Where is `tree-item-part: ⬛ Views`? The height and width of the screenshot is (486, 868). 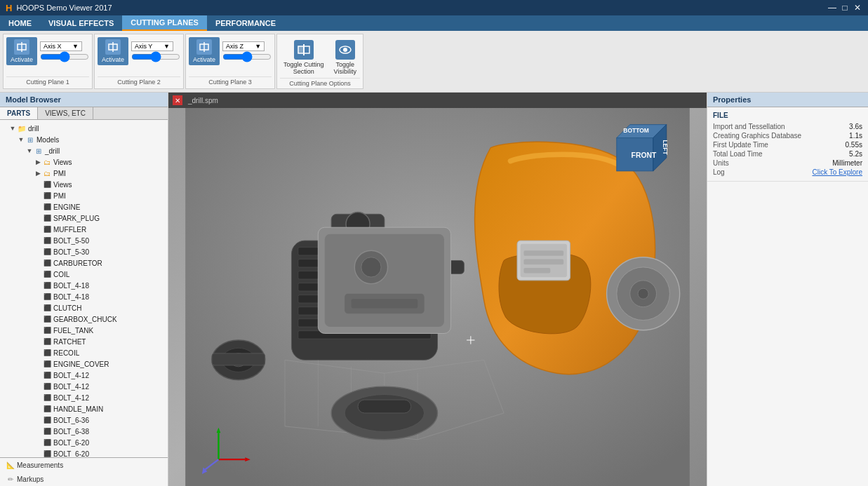 tree-item-part: ⬛ Views is located at coordinates (84, 184).